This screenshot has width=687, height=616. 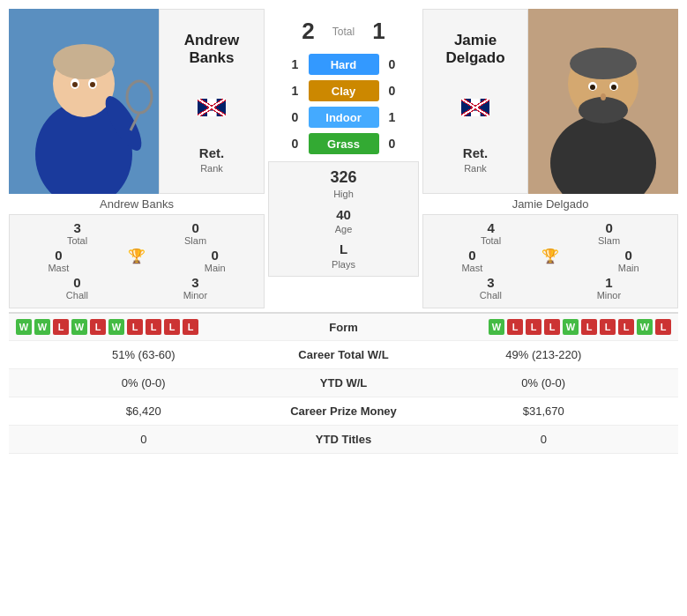 What do you see at coordinates (212, 101) in the screenshot?
I see `left-stats-panel: Andrew Banks Ret. Rank` at bounding box center [212, 101].